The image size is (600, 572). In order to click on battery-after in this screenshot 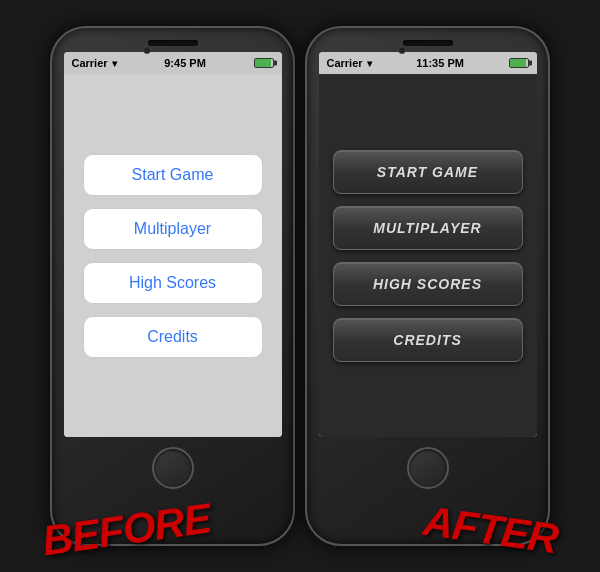, I will do `click(519, 63)`.